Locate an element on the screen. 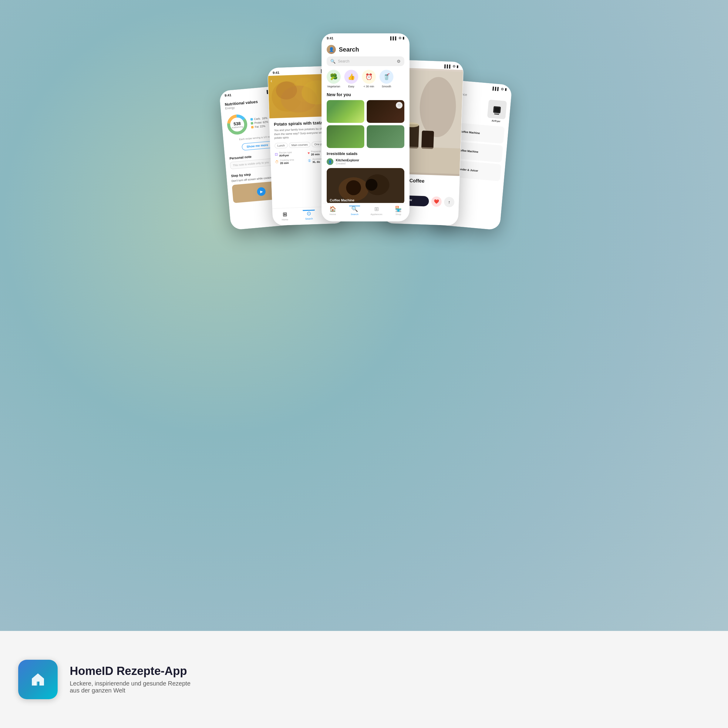  fat-percent: 22% is located at coordinates (262, 127).